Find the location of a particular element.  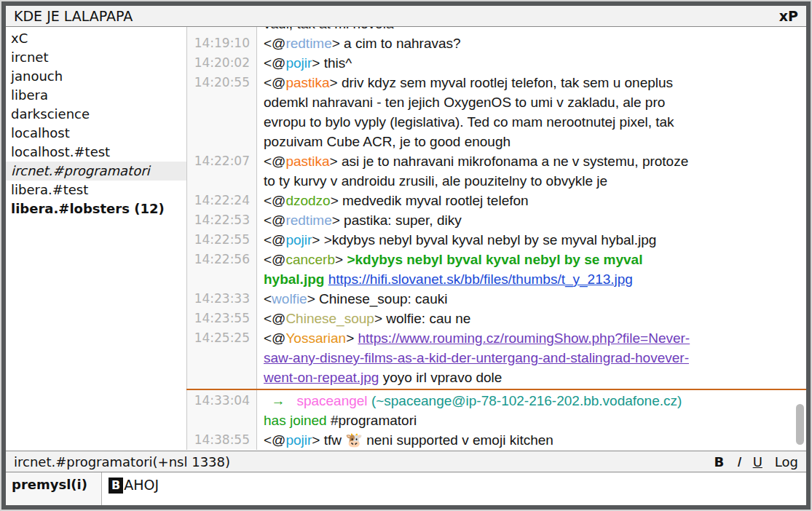

message-segment: < is located at coordinates (268, 298).